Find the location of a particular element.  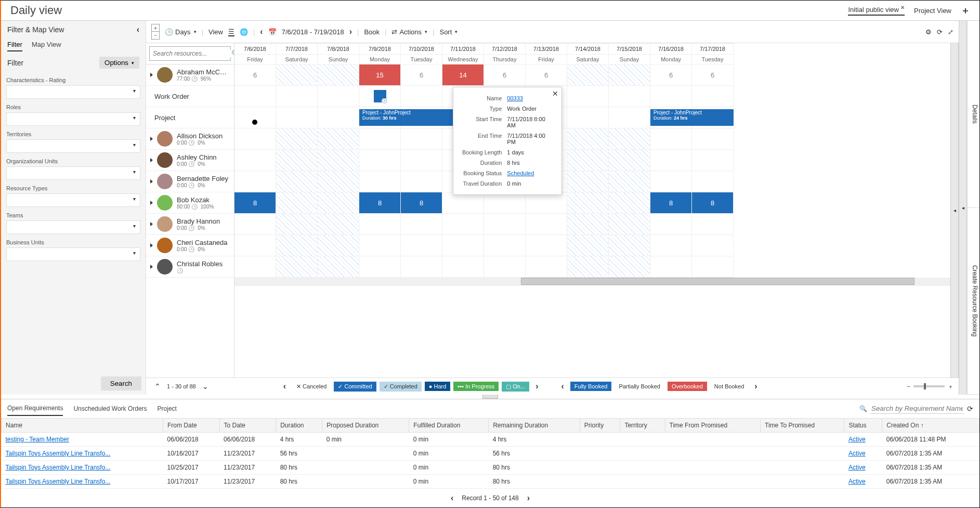

column-header: Duration is located at coordinates (299, 425).